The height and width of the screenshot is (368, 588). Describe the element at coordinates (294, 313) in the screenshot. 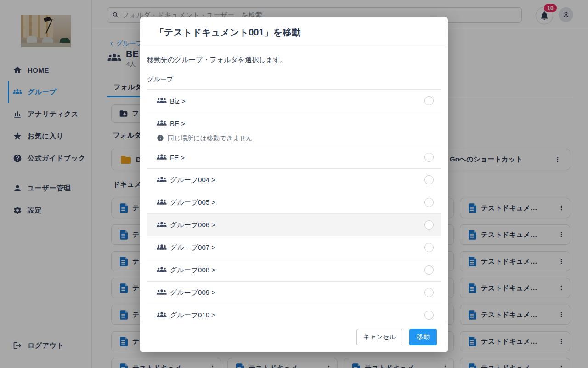

I see `group-list-item: グループ010 >` at that location.